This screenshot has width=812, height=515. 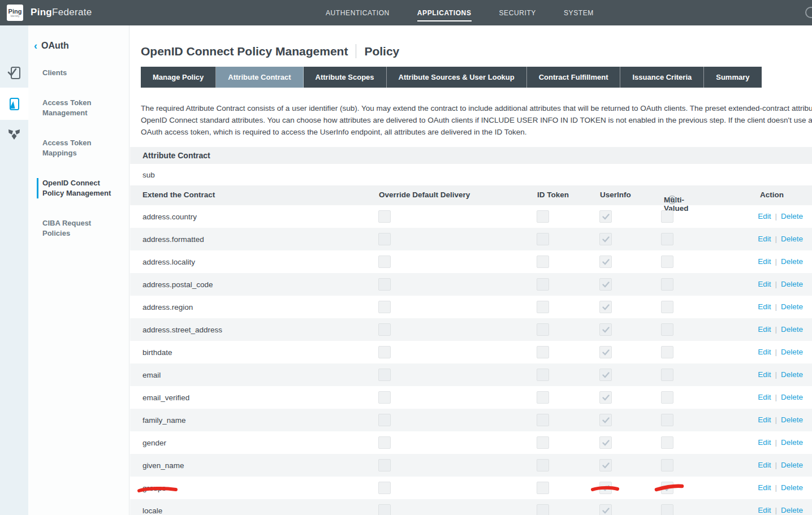 What do you see at coordinates (76, 188) in the screenshot?
I see `sidebar-item-openid-connect-policy-management: OpenID Connect Policy Management` at bounding box center [76, 188].